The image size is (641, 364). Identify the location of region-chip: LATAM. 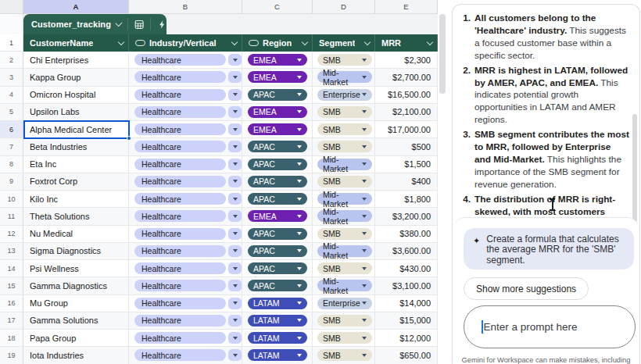
(278, 303).